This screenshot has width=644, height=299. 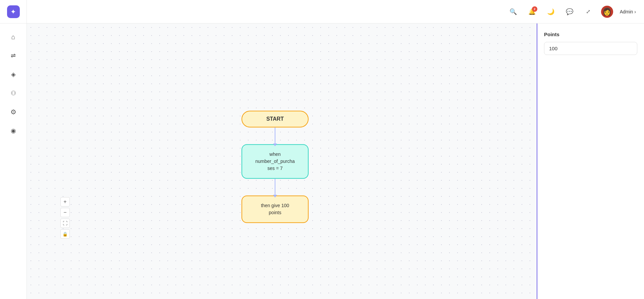 What do you see at coordinates (513, 12) in the screenshot?
I see `search-button: 🔍` at bounding box center [513, 12].